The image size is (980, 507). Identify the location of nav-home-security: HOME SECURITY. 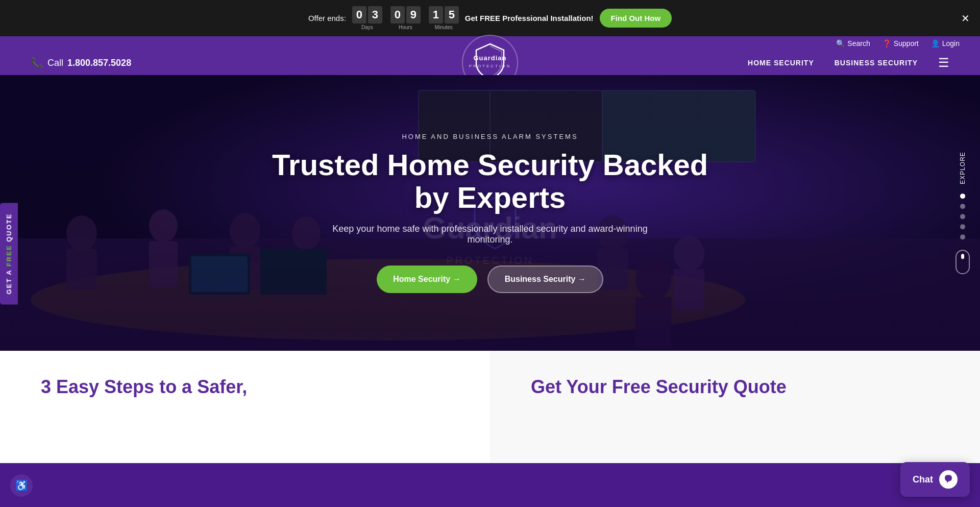
(781, 63).